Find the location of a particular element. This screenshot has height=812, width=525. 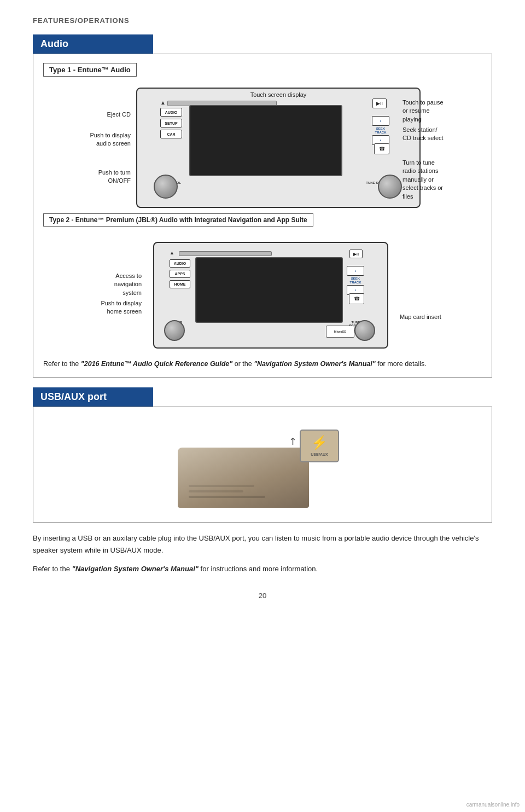

type2-unit: ▲ ▶II AUDIO APPS HOME PWRVOL › SEEKTRACK… is located at coordinates (271, 295).